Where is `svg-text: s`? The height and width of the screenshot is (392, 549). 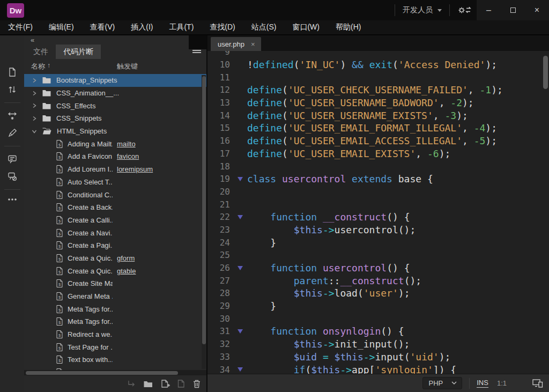
svg-text: s is located at coordinates (59, 208).